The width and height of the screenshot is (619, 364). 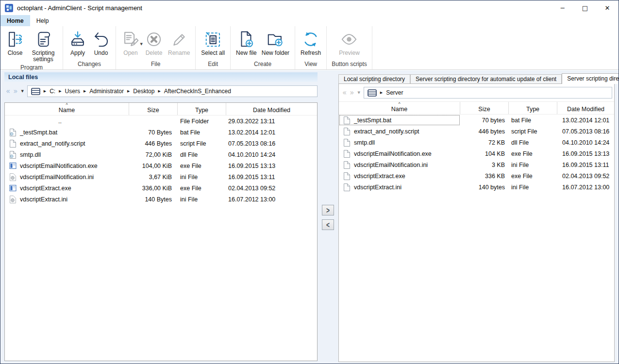 What do you see at coordinates (67, 144) in the screenshot?
I see `file-name-cell: extract_and_notify.script` at bounding box center [67, 144].